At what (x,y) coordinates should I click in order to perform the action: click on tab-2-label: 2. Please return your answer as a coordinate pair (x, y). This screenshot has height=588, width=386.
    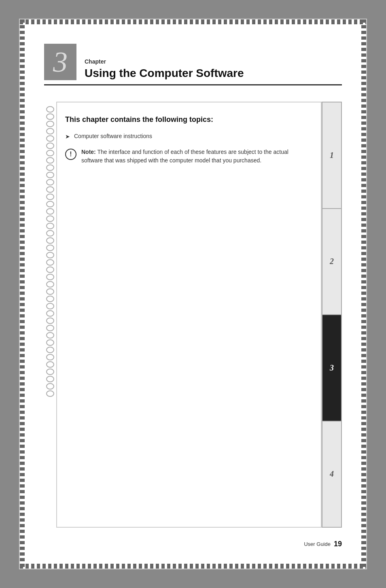
    Looking at the image, I should click on (332, 262).